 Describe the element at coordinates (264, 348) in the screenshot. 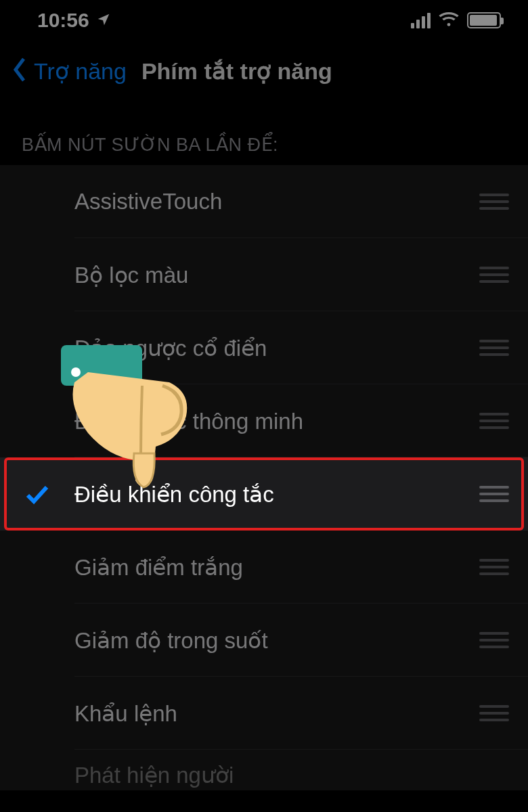

I see `list-item: Đảo ngược cổ điển` at that location.